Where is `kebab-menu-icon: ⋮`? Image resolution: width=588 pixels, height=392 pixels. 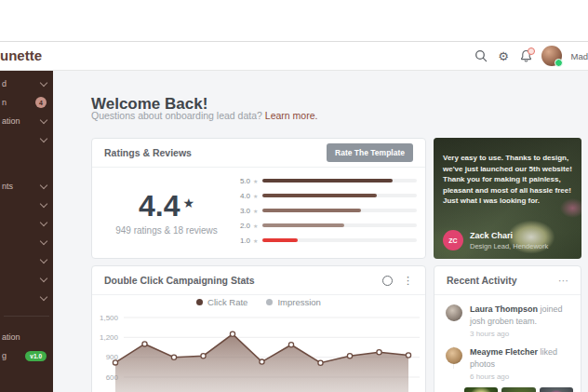
kebab-menu-icon: ⋮ is located at coordinates (408, 281).